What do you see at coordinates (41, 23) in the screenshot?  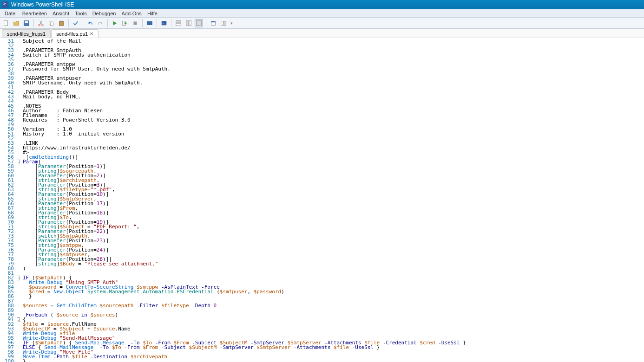 I see `cut-button` at bounding box center [41, 23].